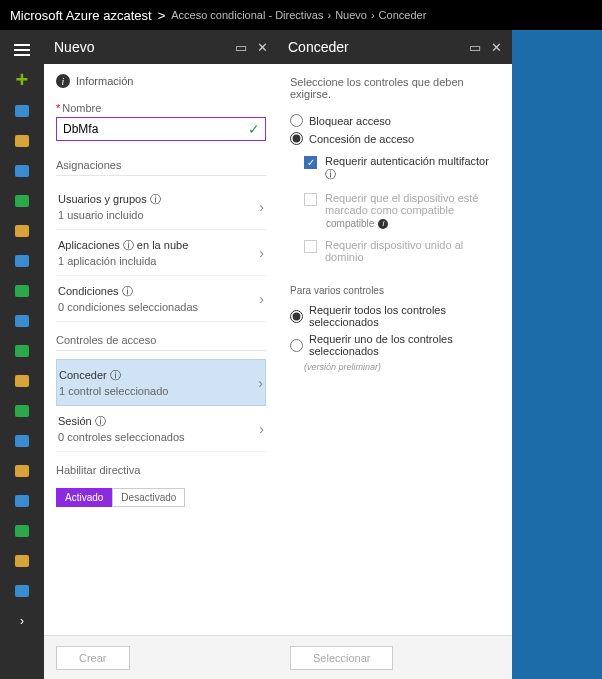  What do you see at coordinates (395, 290) in the screenshot?
I see `multi-controls-header: Para varios controles` at bounding box center [395, 290].